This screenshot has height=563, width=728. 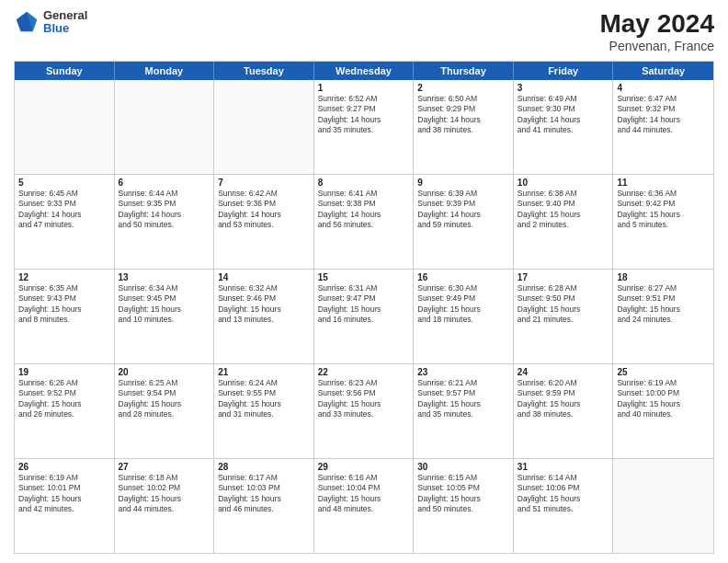 What do you see at coordinates (64, 278) in the screenshot?
I see `day-number-r2-c0: 12` at bounding box center [64, 278].